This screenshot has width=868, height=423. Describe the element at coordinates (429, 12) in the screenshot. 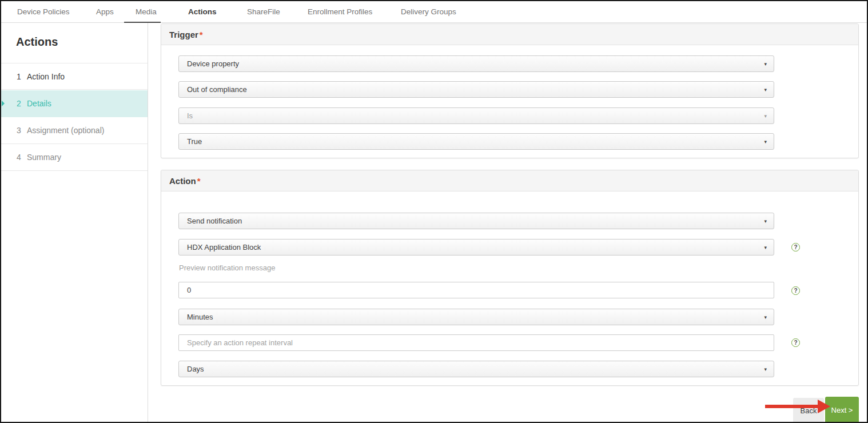

I see `tab-delivery-groups: Delivery Groups` at that location.